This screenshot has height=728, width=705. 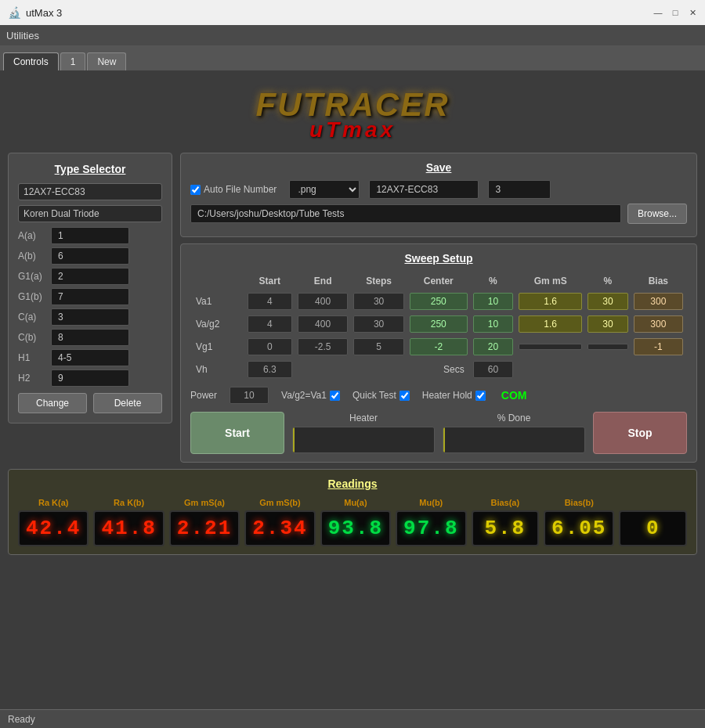 What do you see at coordinates (657, 214) in the screenshot?
I see `browse-button: Browse...` at bounding box center [657, 214].